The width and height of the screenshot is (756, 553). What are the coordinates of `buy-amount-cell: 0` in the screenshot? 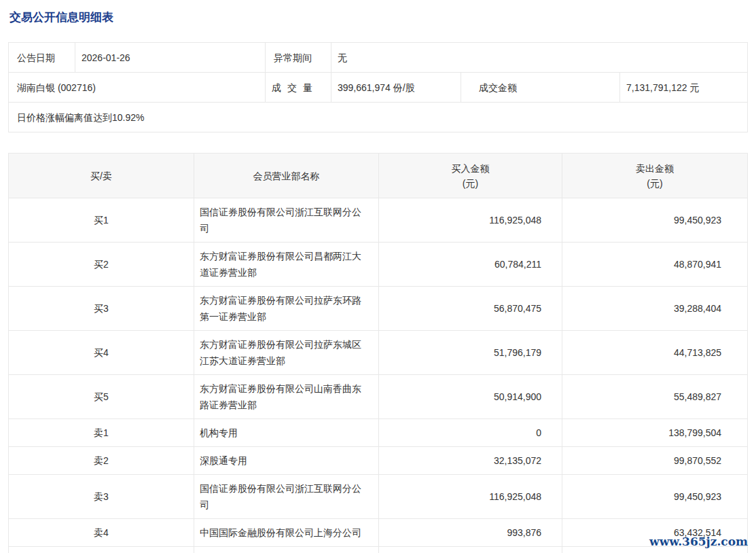 It's located at (471, 433).